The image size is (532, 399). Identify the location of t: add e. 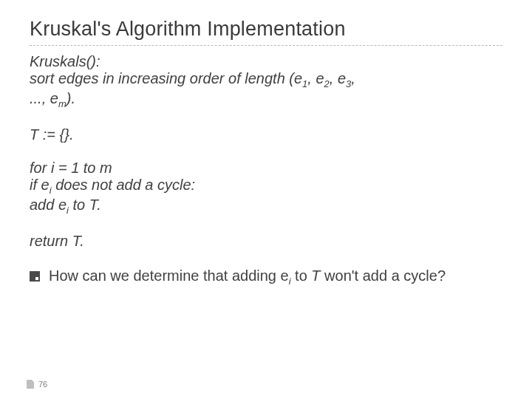
(48, 205).